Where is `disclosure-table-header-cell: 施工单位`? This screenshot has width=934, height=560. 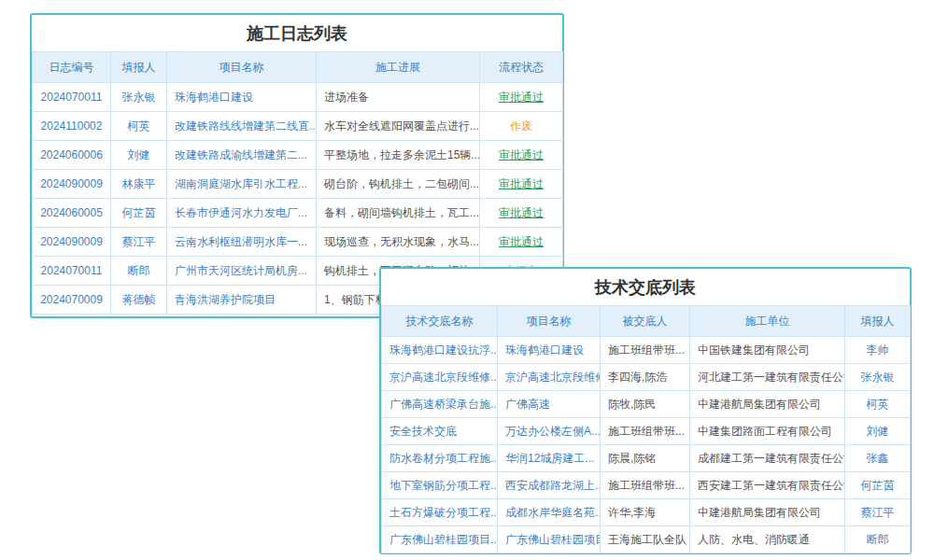 disclosure-table-header-cell: 施工单位 is located at coordinates (768, 321).